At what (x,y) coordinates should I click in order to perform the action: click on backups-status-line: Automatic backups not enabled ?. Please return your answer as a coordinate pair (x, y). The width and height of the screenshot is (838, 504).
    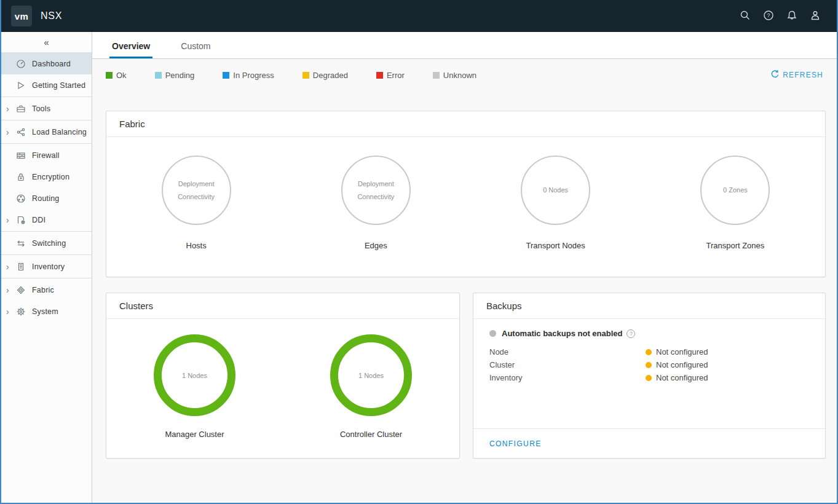
    Looking at the image, I should click on (649, 333).